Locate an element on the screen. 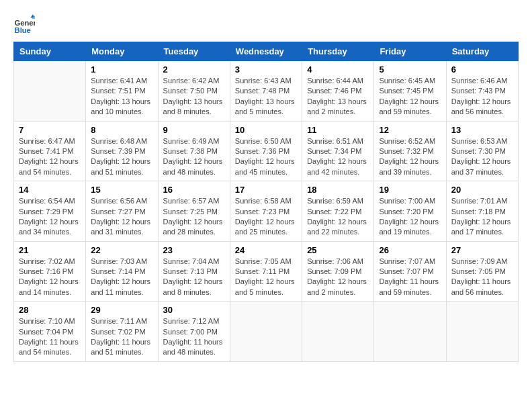 The height and width of the screenshot is (411, 532). day-number: 22 is located at coordinates (122, 250).